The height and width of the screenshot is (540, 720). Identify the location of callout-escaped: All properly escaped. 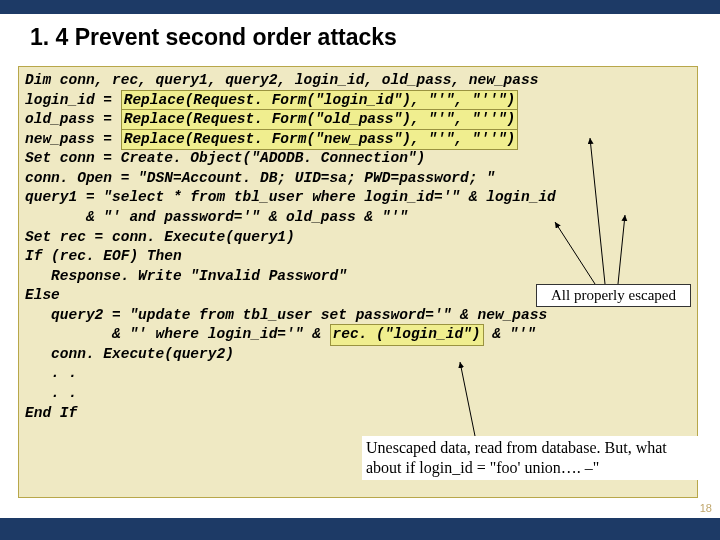
(614, 296).